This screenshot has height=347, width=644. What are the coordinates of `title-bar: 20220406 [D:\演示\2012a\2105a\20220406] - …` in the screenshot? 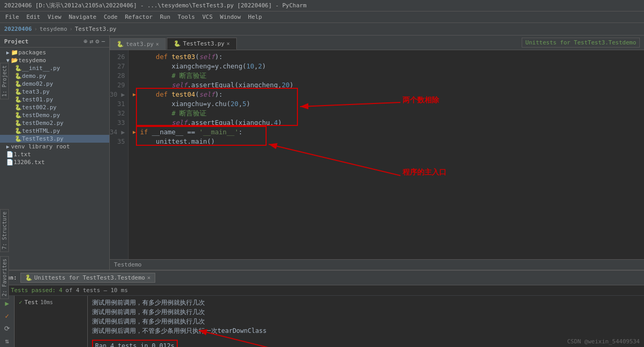 It's located at (322, 6).